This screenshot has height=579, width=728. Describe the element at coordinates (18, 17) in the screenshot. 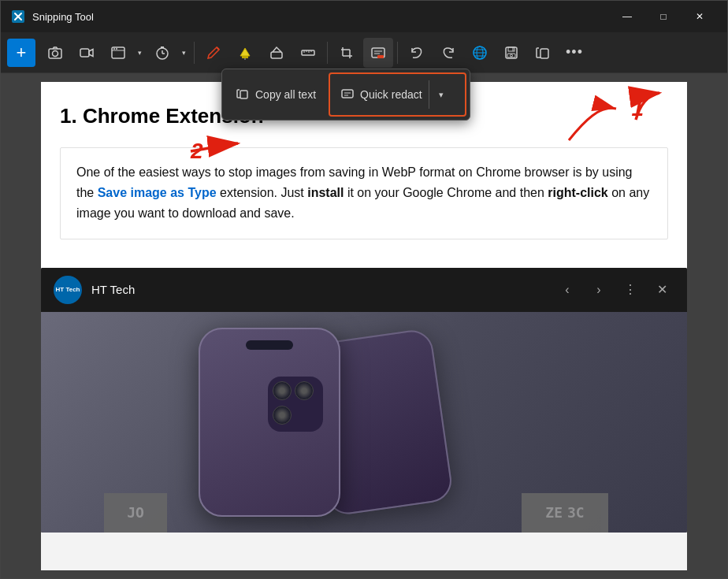

I see `app-icon` at that location.